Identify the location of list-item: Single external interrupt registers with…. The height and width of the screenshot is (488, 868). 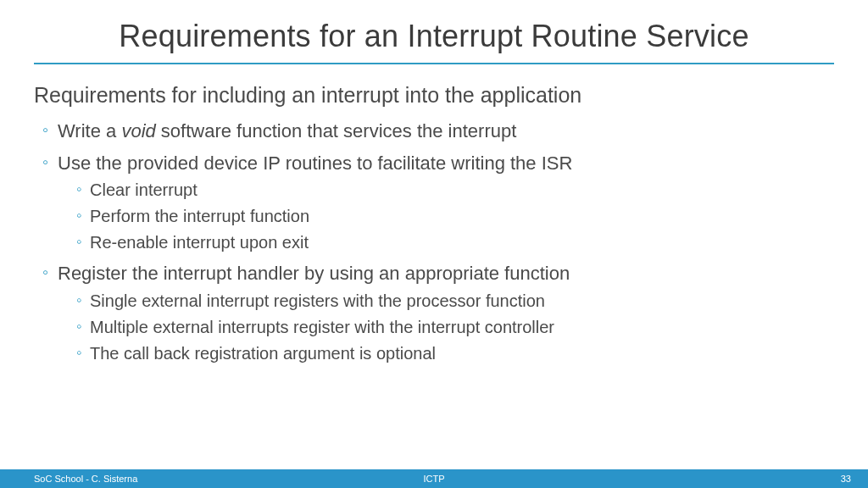
(455, 302).